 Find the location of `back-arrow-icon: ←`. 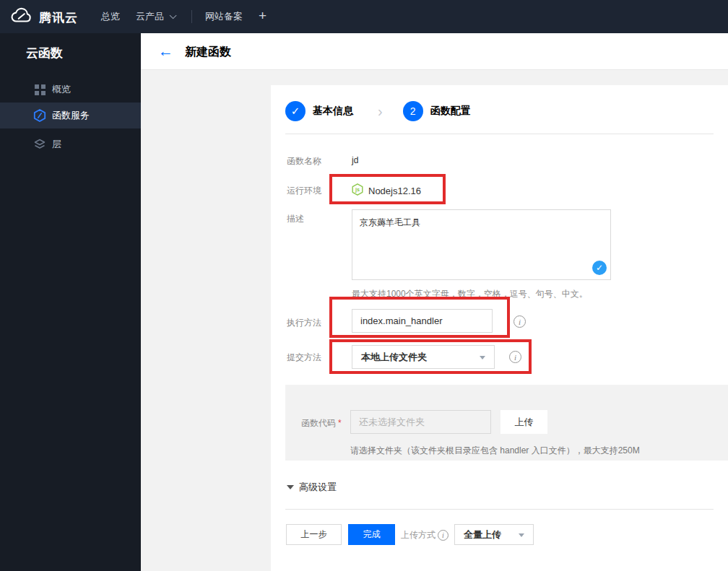

back-arrow-icon: ← is located at coordinates (166, 51).